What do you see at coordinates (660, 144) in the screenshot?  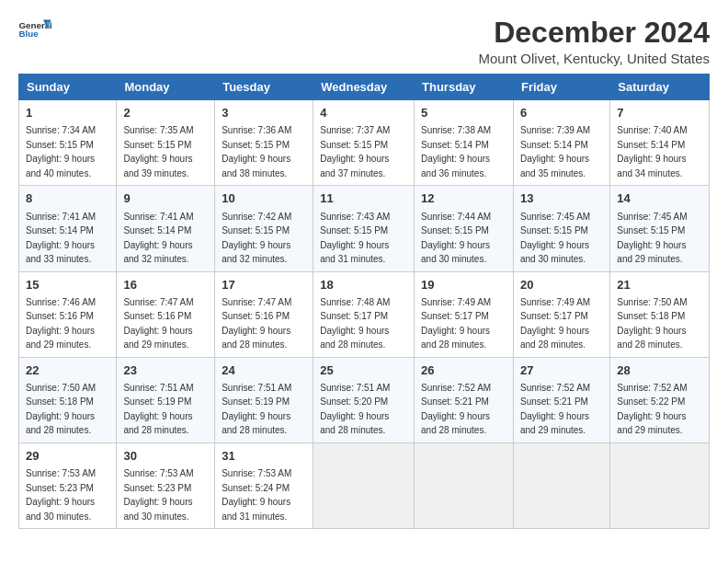 I see `calendar-cell: 7Sunrise: 7:40 AM Sunset: 5:14 PM Daylig…` at bounding box center [660, 144].